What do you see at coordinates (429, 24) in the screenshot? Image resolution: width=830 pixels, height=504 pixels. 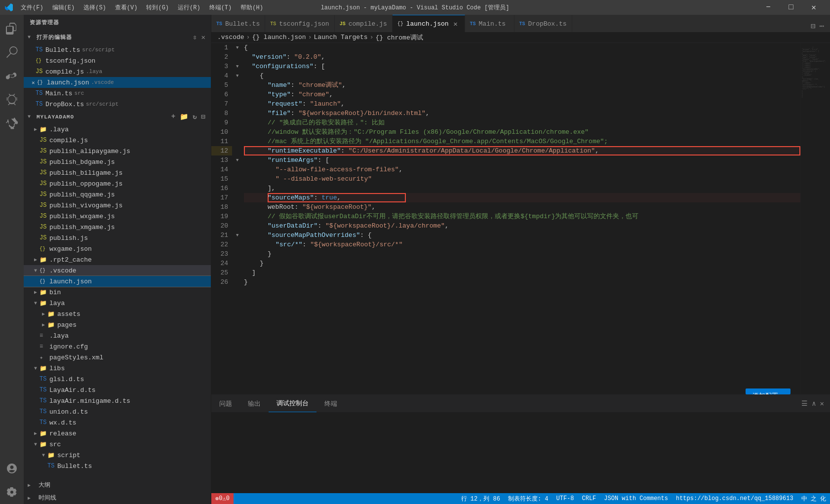 I see `tab-launch: {} launch.json ✕` at bounding box center [429, 24].